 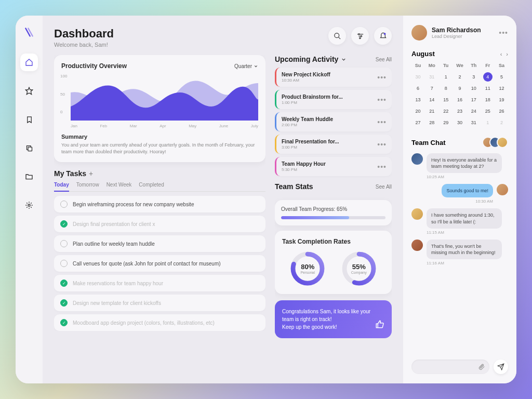 I want to click on calendar-day: 15, so click(x=446, y=100).